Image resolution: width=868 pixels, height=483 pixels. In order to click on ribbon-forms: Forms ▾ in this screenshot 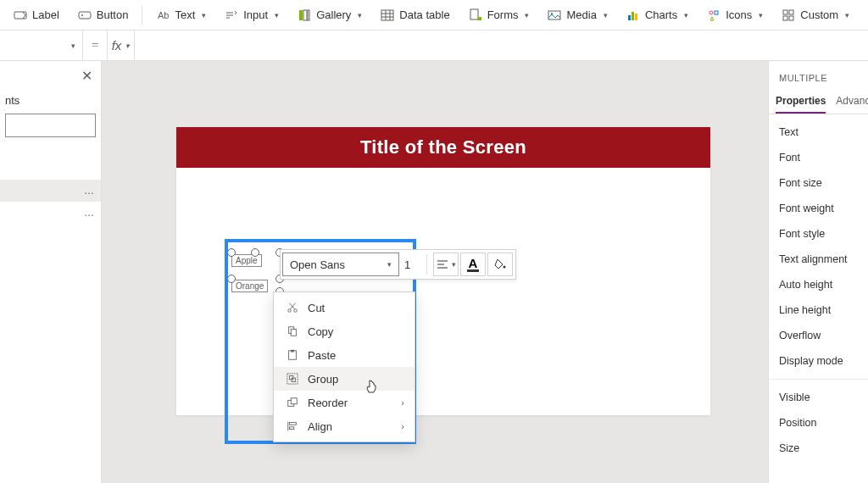, I will do `click(499, 15)`.